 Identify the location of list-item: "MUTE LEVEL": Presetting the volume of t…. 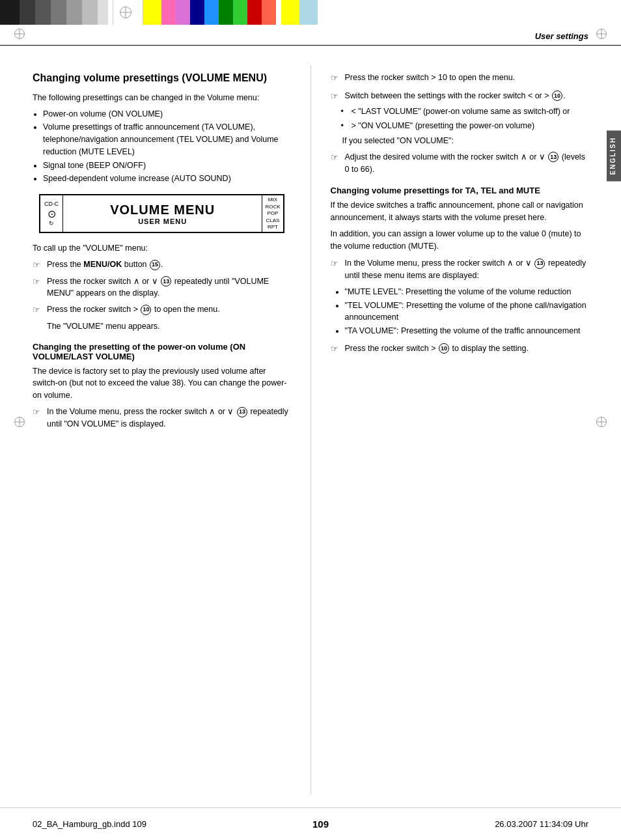
(467, 292).